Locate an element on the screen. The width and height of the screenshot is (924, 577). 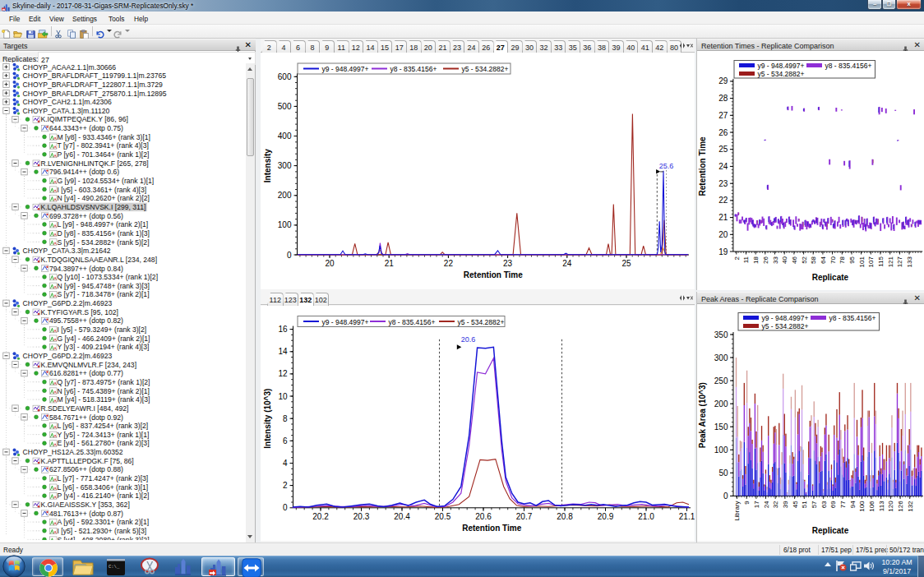
svg-text: R.LVENIGNHLINTQK.F [218, 228] is located at coordinates (95, 164).